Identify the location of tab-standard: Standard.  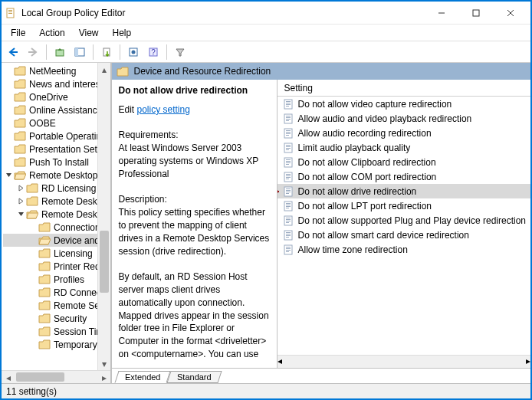
(194, 377).